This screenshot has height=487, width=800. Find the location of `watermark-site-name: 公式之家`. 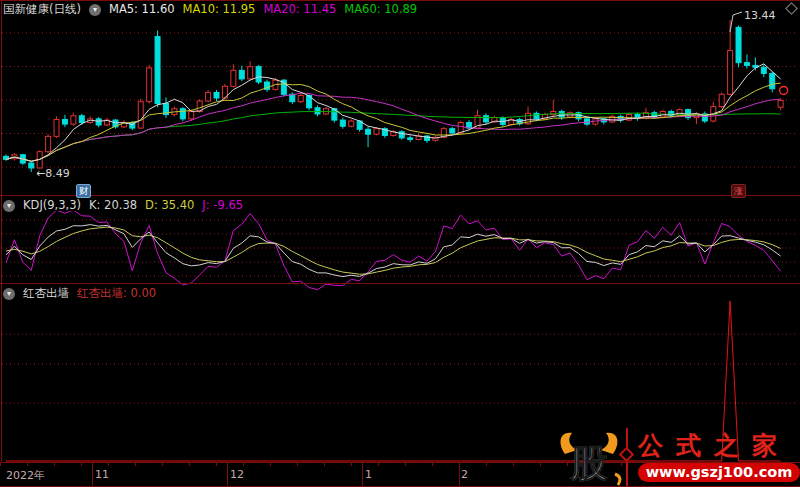

watermark-site-name: 公式之家 is located at coordinates (719, 446).